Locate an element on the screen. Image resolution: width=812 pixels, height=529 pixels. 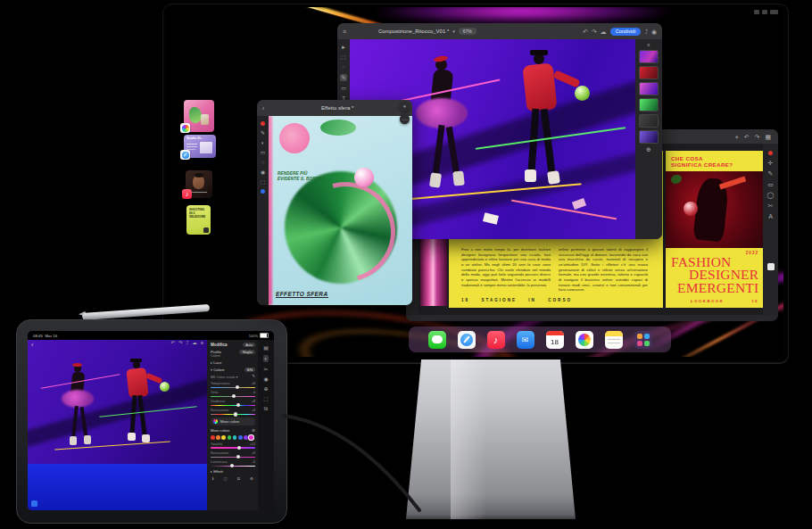
document-title: Effetto sfera * is located at coordinates (337, 108).